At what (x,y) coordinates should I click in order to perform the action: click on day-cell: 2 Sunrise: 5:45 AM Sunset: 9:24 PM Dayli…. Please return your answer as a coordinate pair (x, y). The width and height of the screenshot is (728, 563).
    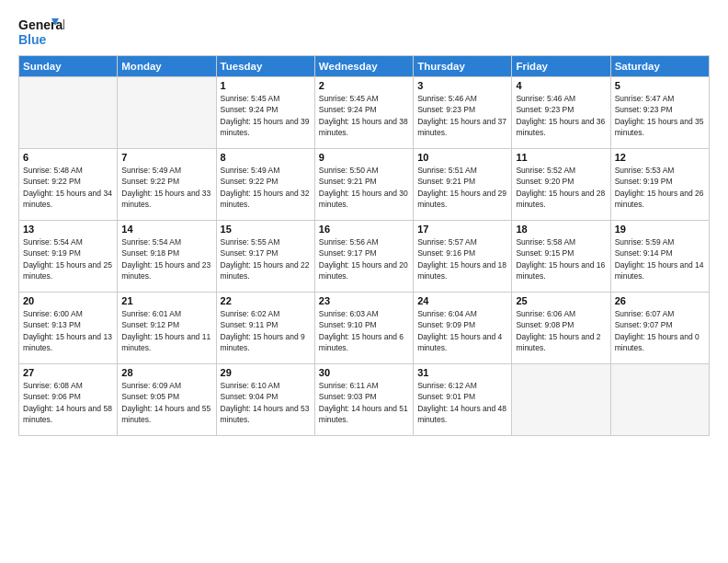
    Looking at the image, I should click on (364, 113).